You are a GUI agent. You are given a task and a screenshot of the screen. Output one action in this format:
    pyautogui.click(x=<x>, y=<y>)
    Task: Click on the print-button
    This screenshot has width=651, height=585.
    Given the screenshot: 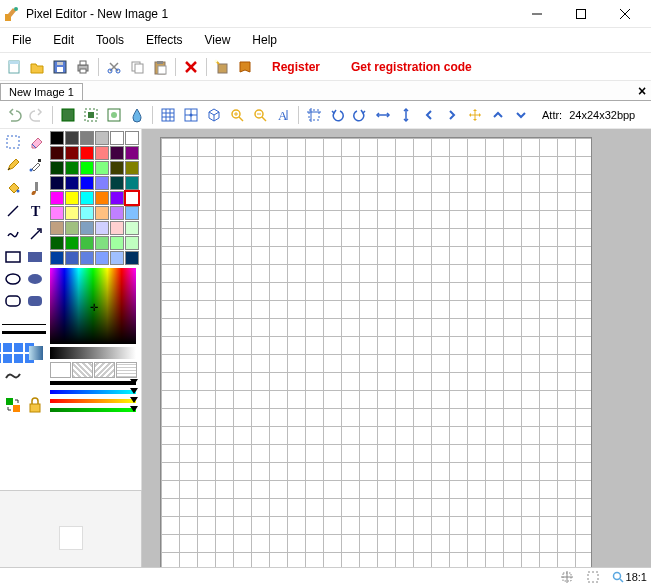 What is the action you would take?
    pyautogui.click(x=83, y=67)
    